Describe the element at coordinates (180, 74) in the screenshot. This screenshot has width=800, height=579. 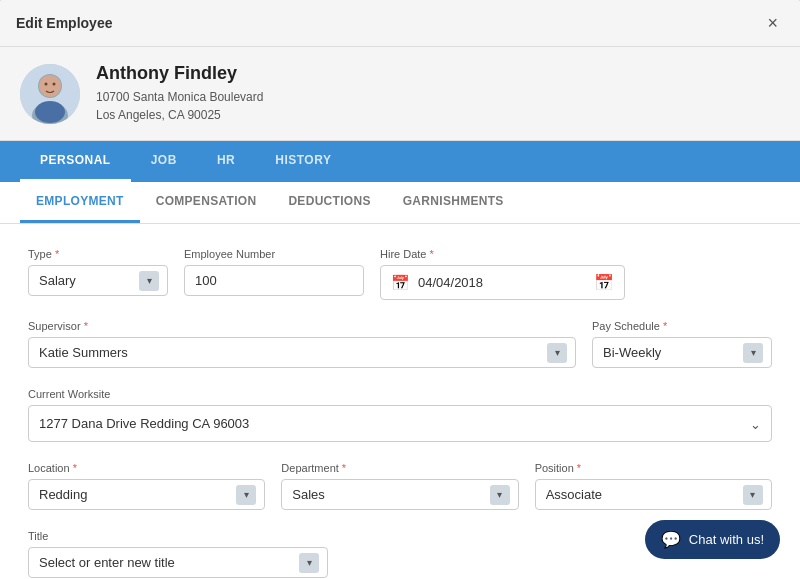
I see `employee-name: Anthony Findley` at that location.